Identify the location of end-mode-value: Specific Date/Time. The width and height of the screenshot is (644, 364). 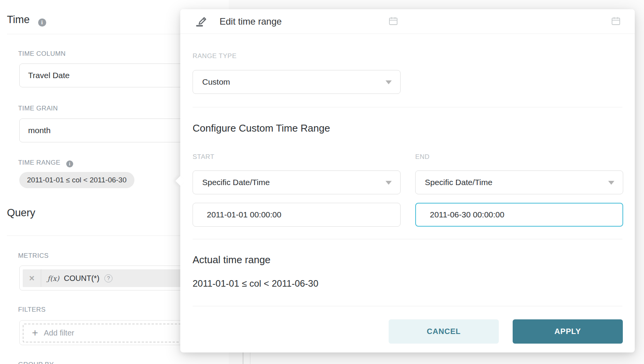
(458, 182).